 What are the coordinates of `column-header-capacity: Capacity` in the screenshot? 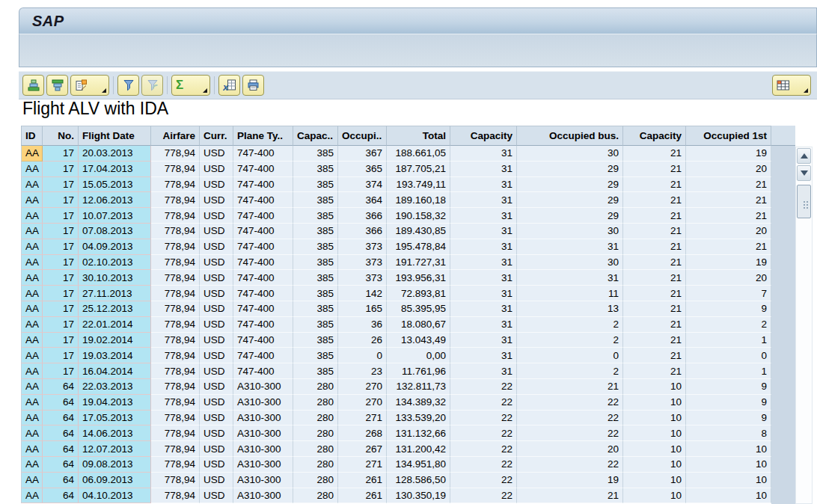 It's located at (483, 136).